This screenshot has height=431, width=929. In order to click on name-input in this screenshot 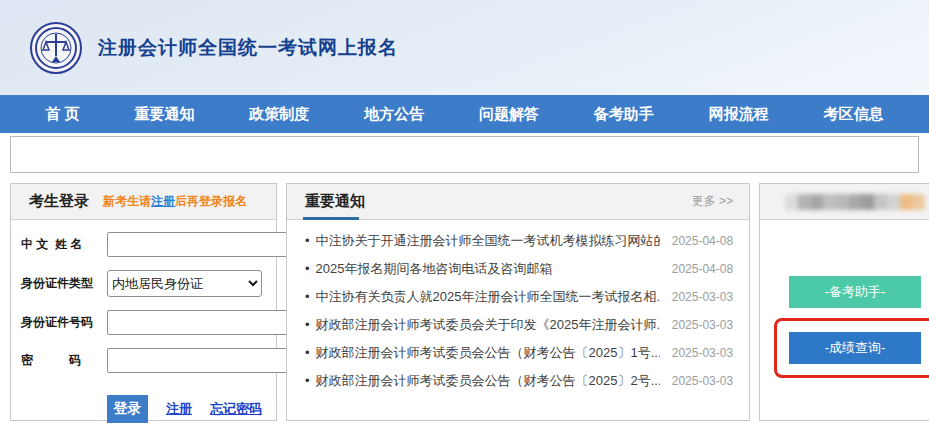, I will do `click(201, 244)`.